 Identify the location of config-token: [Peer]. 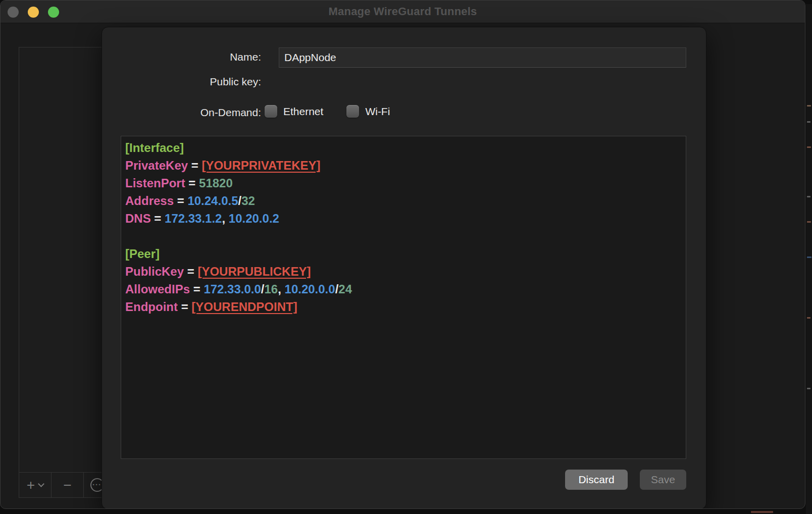
(142, 253).